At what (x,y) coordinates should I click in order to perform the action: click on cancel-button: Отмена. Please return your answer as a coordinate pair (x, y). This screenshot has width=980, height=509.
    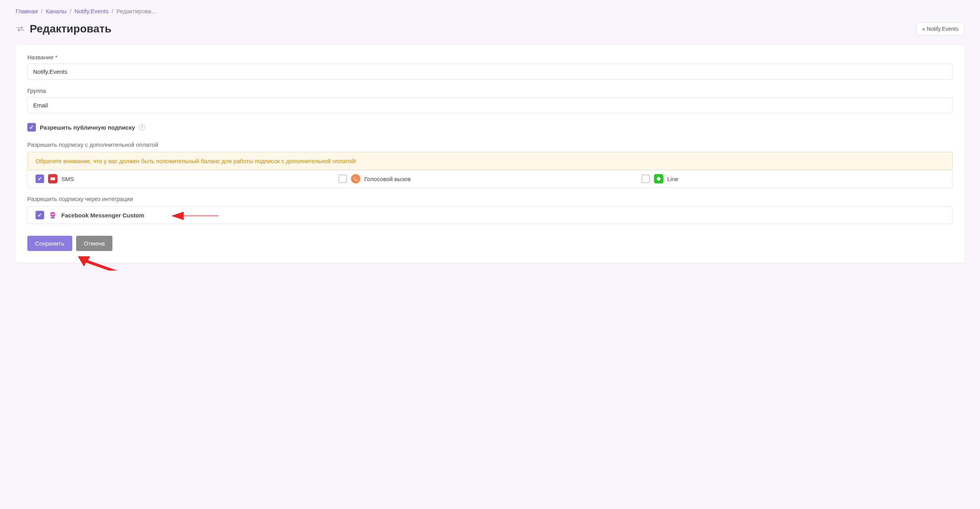
    Looking at the image, I should click on (94, 244).